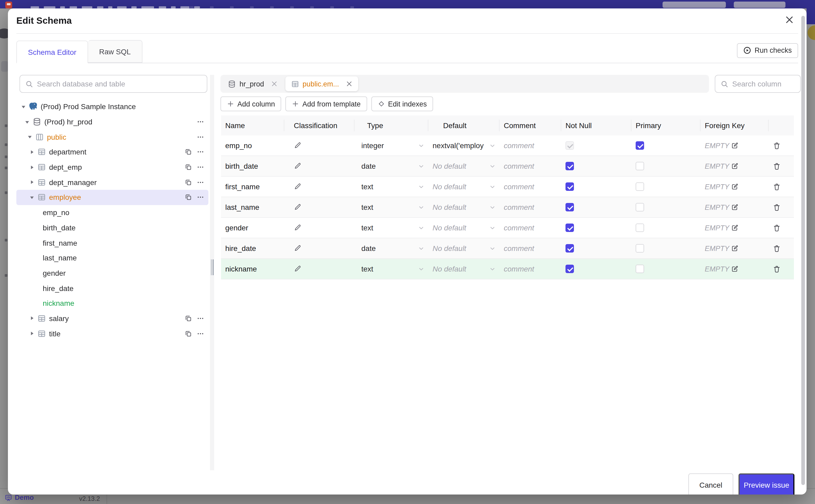  Describe the element at coordinates (112, 107) in the screenshot. I see `tree-item-(Prod) Prod Sample Instance: (Prod) Prod Sample Instance` at that location.